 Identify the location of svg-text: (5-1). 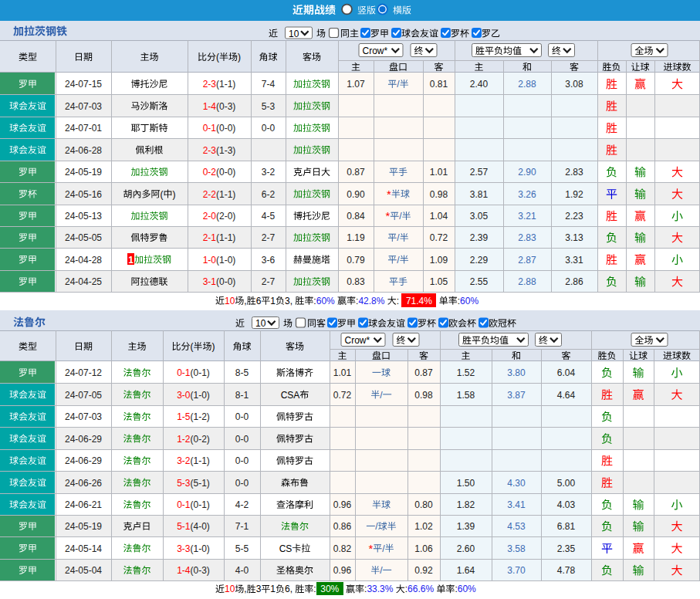
(201, 483).